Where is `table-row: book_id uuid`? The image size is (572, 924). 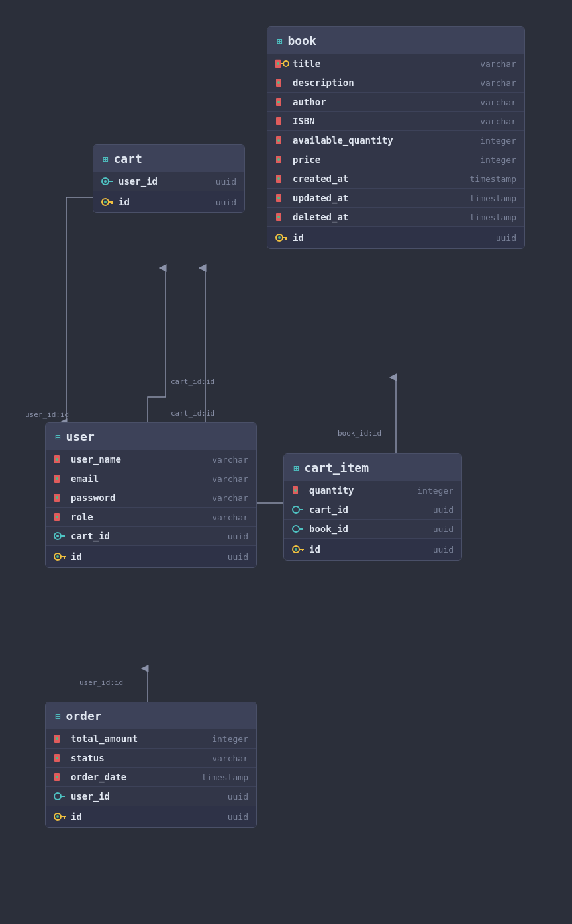 table-row: book_id uuid is located at coordinates (373, 528).